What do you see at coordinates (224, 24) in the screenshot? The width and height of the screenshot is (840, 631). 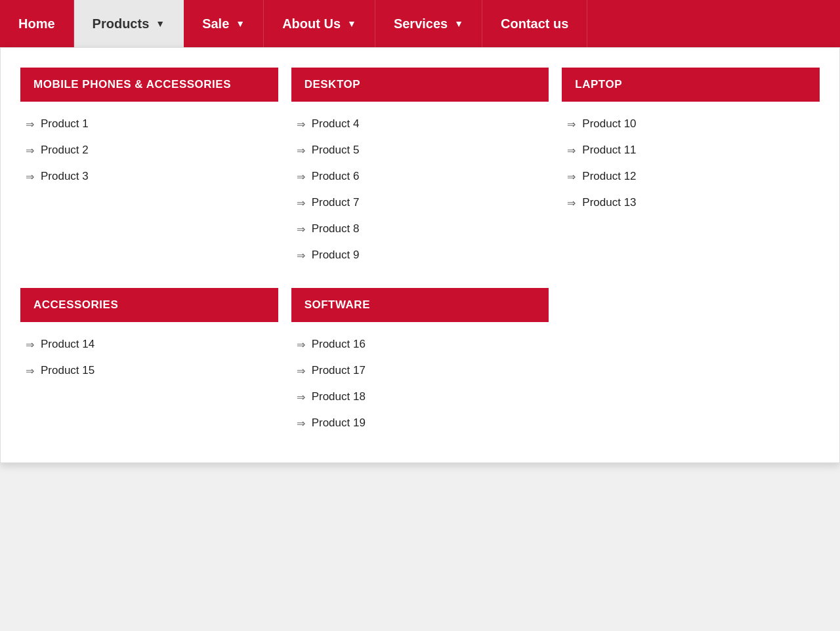 I see `nav-sale: Sale ▼` at bounding box center [224, 24].